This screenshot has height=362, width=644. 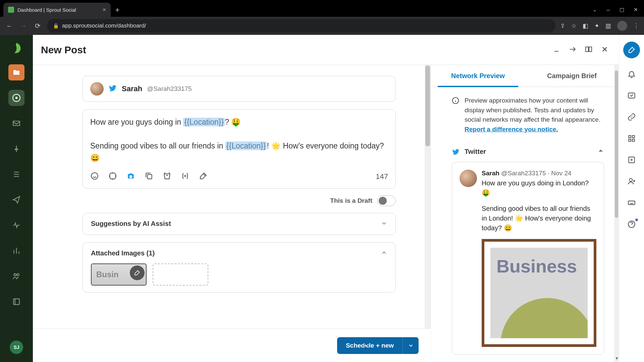 I want to click on profile-avatar-icon, so click(x=622, y=26).